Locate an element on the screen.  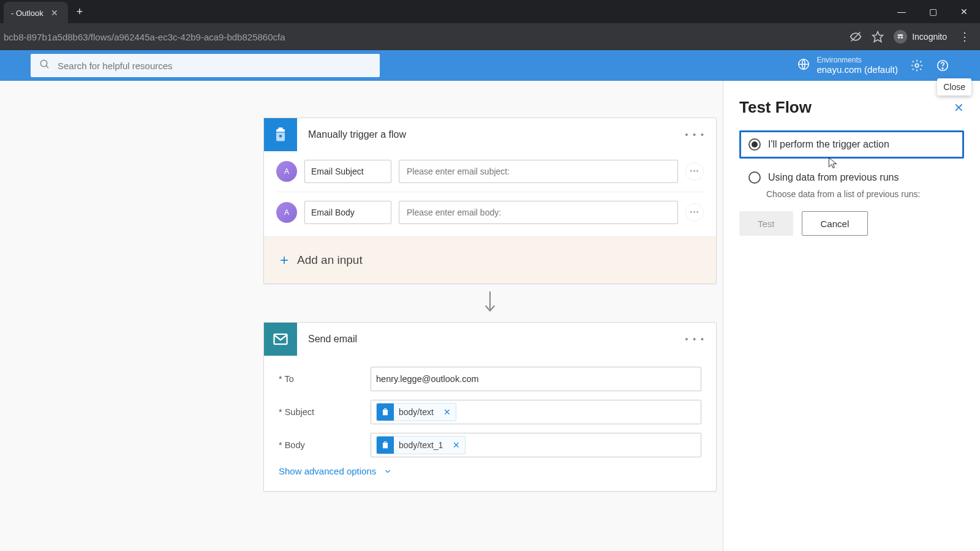
close-tooltip: Close is located at coordinates (954, 87).